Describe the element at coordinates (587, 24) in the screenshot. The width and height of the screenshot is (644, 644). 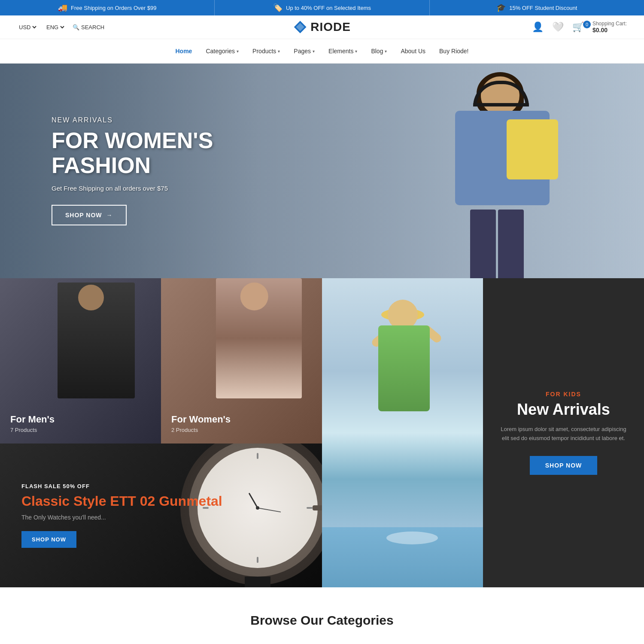
I see `cart-count-badge: 0` at that location.